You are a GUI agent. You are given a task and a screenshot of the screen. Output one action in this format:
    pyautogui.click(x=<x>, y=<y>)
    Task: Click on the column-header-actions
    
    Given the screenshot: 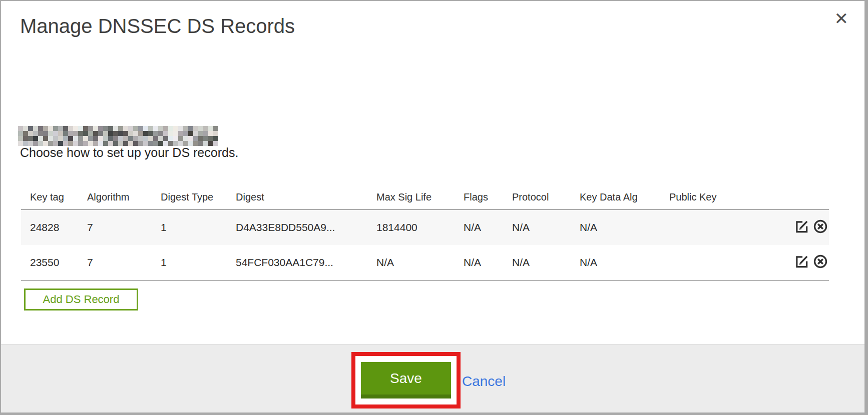 What is the action you would take?
    pyautogui.click(x=809, y=197)
    